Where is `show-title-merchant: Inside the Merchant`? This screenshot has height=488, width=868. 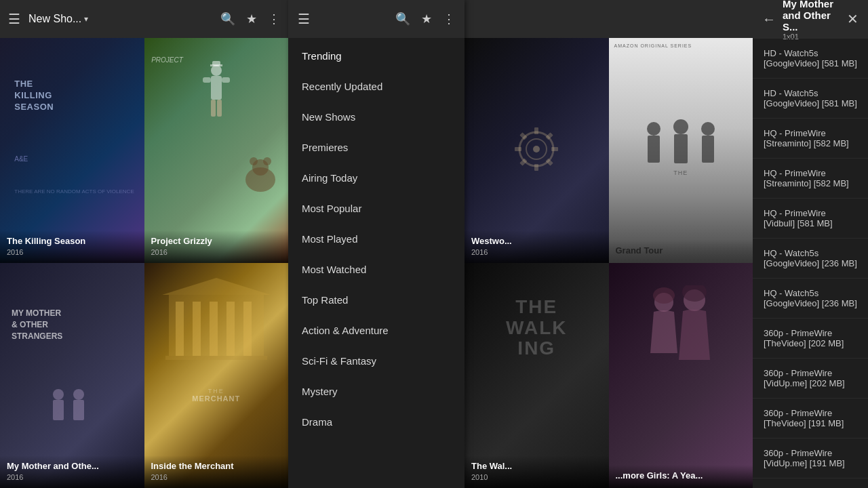
show-title-merchant: Inside the Merchant is located at coordinates (217, 466).